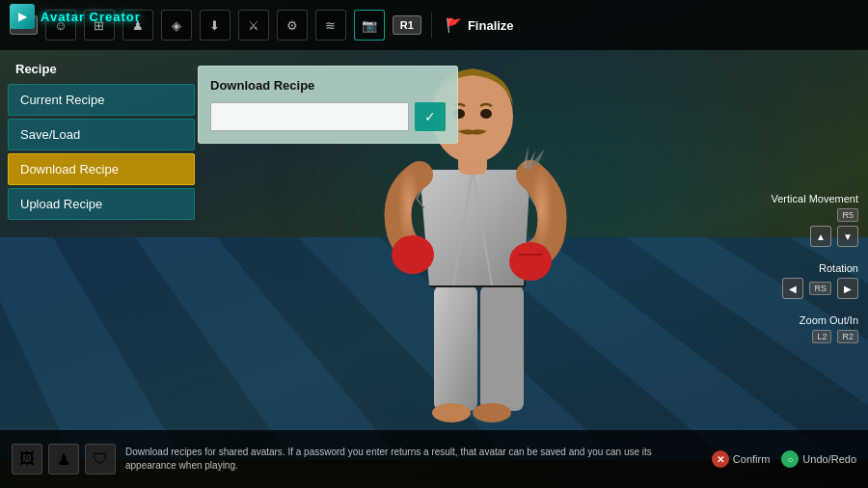 The width and height of the screenshot is (868, 488). What do you see at coordinates (100, 459) in the screenshot?
I see `bottom-icon-3: 🛡` at bounding box center [100, 459].